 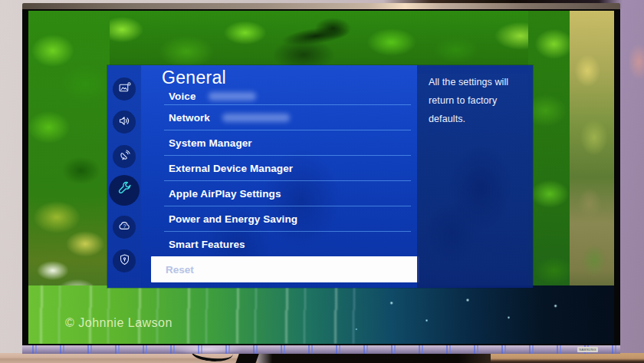 I want to click on tv-under-shadow, so click(x=374, y=358).